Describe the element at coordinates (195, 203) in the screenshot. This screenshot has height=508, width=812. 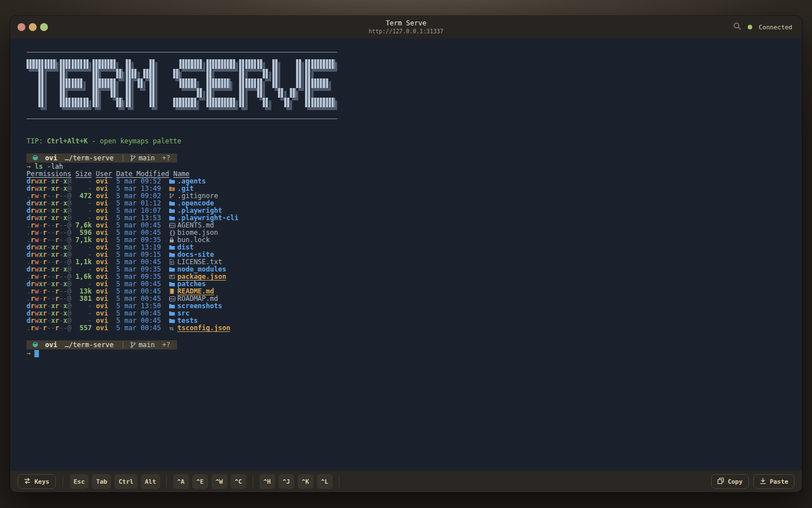
I see `file-name: .opencode` at that location.